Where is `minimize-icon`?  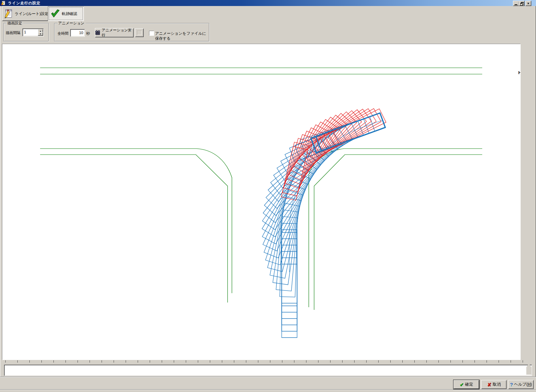
minimize-icon is located at coordinates (516, 5).